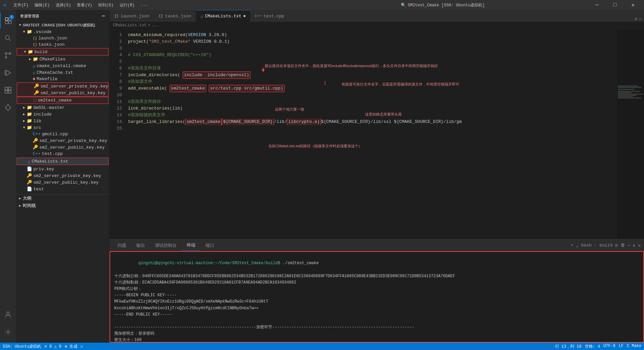 The width and height of the screenshot is (644, 350). Describe the element at coordinates (63, 38) in the screenshot. I see `tree-item-launch: {} launch.json` at that location.